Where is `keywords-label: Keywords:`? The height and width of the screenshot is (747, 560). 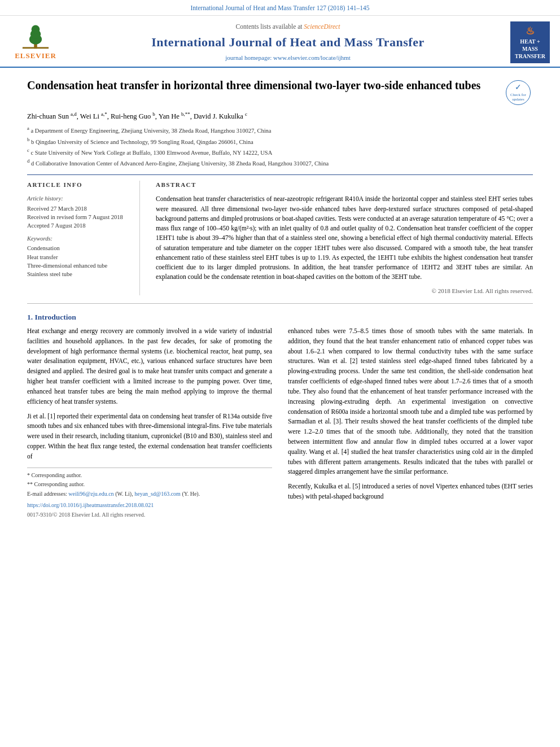
keywords-label: Keywords: is located at coordinates (78, 238).